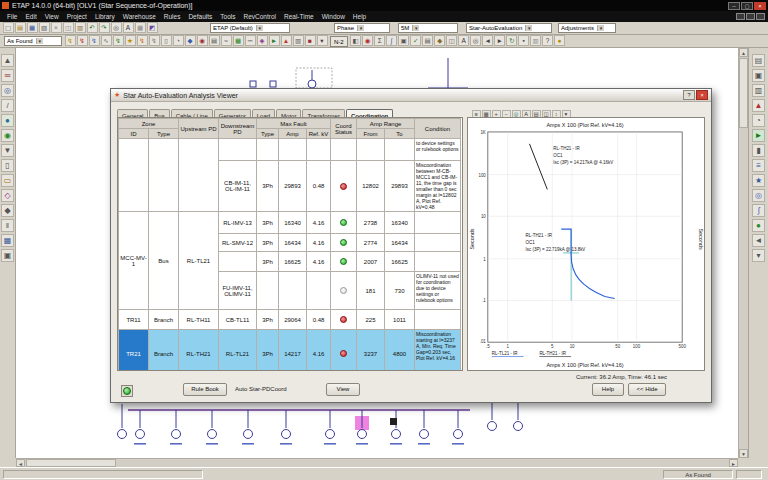 The image size is (768, 480). What do you see at coordinates (199, 129) in the screenshot?
I see `column-header-upstream-pd: Upstream PD` at bounding box center [199, 129].